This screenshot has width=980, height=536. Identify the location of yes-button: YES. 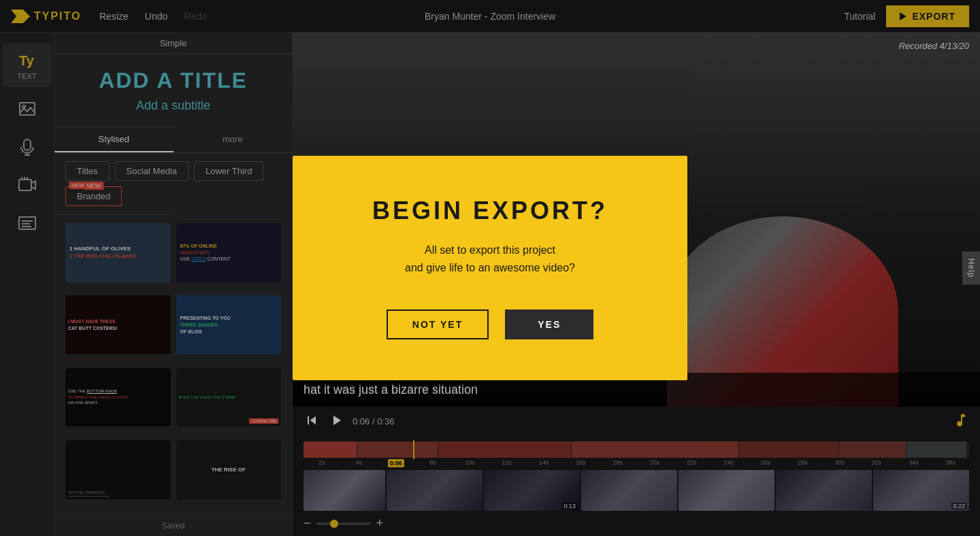
(549, 324).